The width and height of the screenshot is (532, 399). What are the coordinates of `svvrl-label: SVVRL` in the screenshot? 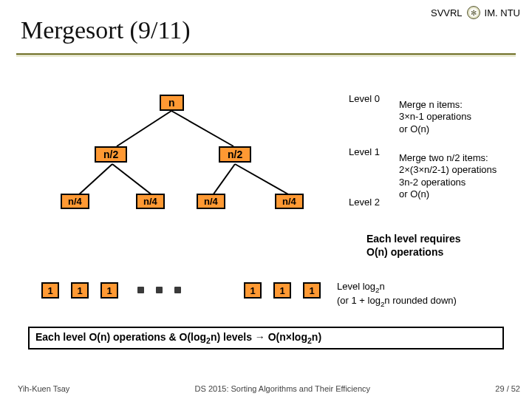 It's located at (446, 13).